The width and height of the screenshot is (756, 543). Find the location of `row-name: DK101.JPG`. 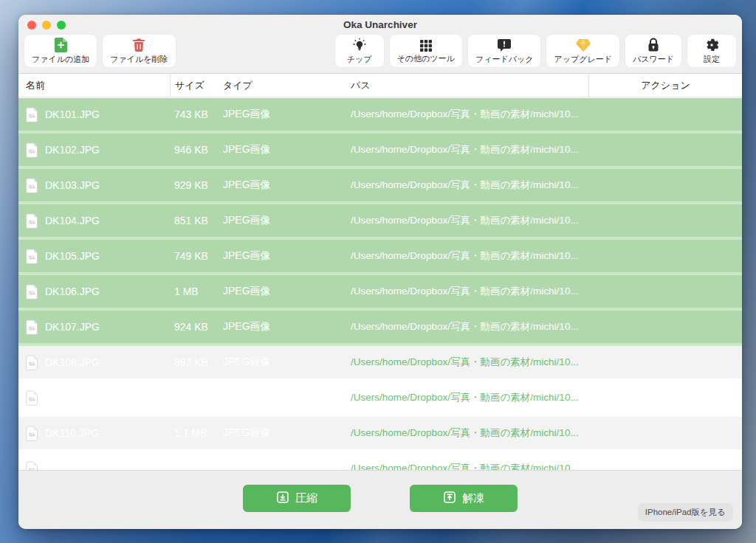

row-name: DK101.JPG is located at coordinates (72, 114).